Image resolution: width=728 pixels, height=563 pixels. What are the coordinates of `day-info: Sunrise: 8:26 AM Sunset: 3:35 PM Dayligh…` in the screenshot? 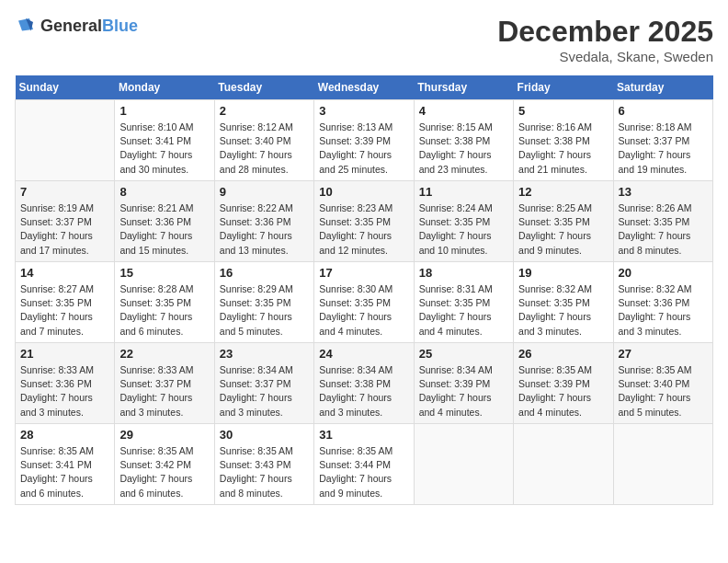 It's located at (664, 230).